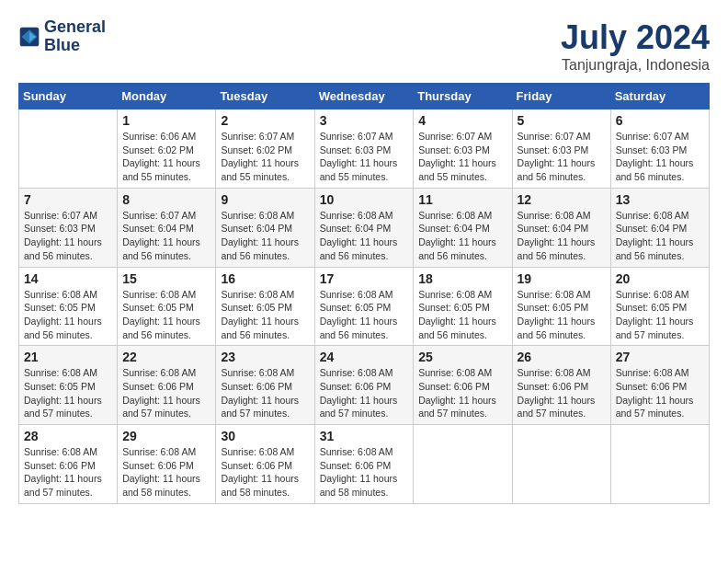  I want to click on day-number: 2, so click(265, 121).